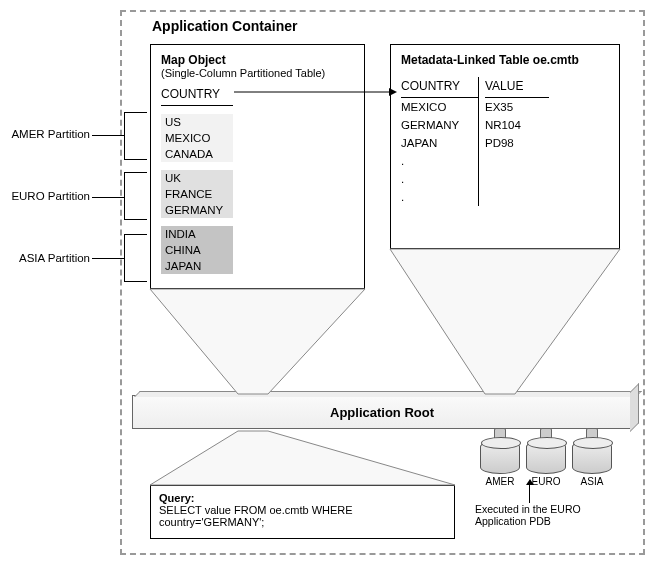 This screenshot has height=570, width=659. I want to click on meta-col-value: VALUE, so click(517, 88).